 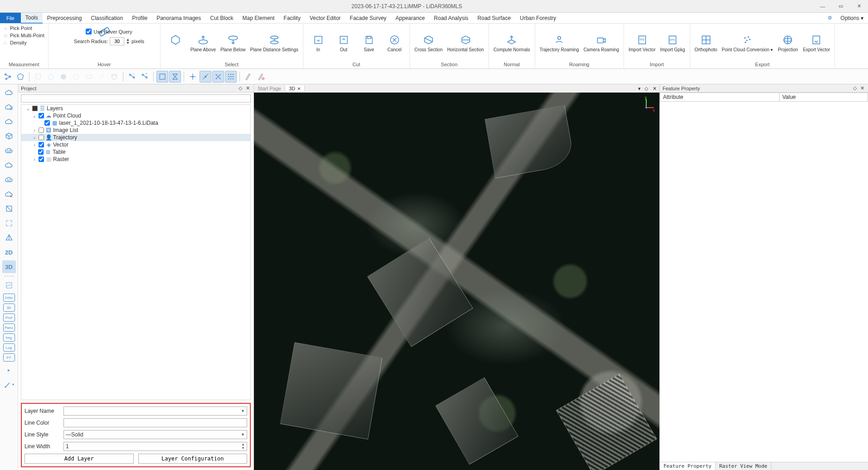 I want to click on plane-above-button: Plane Above, so click(x=203, y=43).